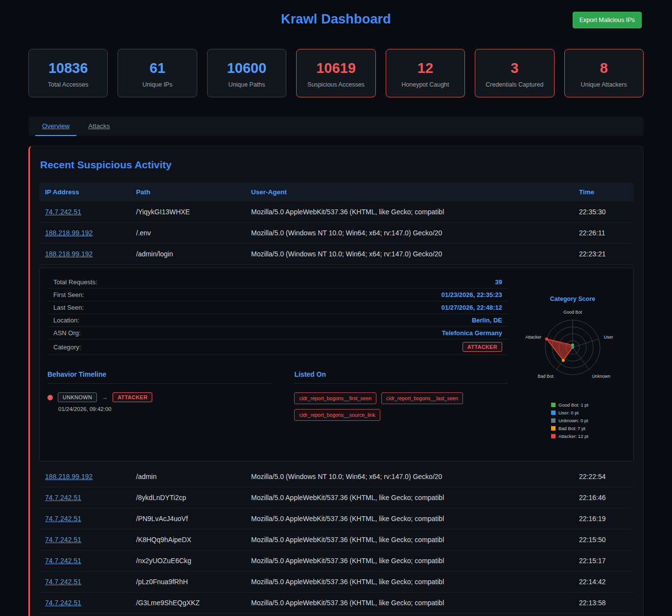 The image size is (672, 616). I want to click on row-time: 22:16:19, so click(603, 519).